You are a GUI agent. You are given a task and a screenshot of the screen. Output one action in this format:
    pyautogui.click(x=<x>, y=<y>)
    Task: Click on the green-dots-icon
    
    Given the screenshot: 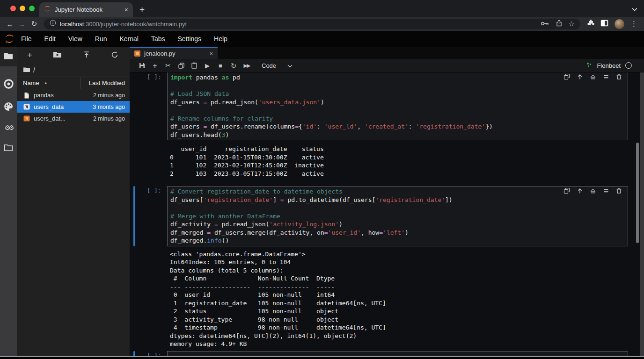 What is the action you would take?
    pyautogui.click(x=589, y=65)
    